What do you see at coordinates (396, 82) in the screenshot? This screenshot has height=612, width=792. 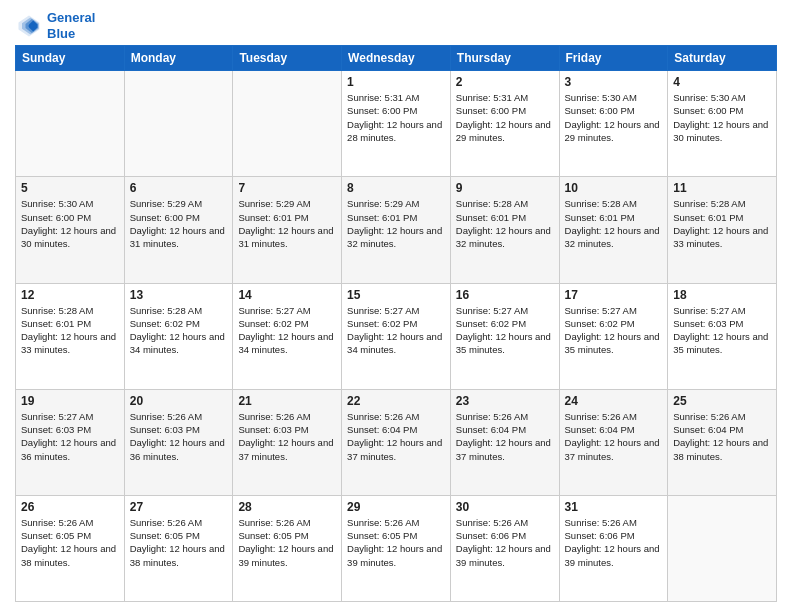 I see `day-number: 1` at bounding box center [396, 82].